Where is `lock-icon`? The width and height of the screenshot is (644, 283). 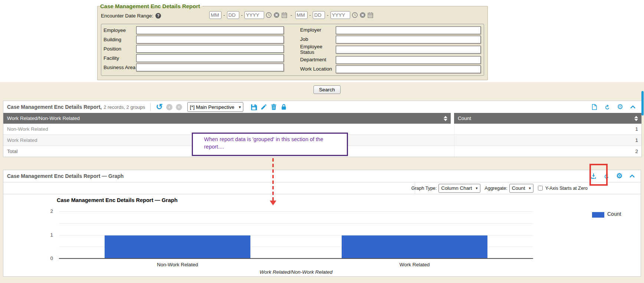 lock-icon is located at coordinates (284, 107).